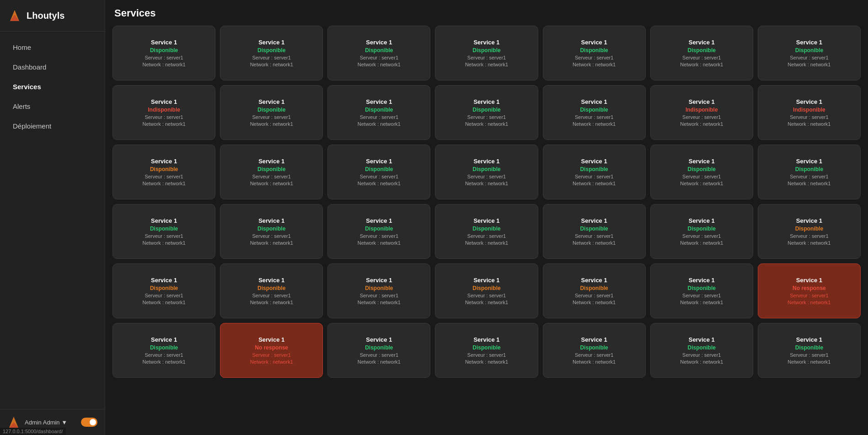 Image resolution: width=868 pixels, height=435 pixels. Describe the element at coordinates (52, 48) in the screenshot. I see `sidebar-item-home: Home` at that location.